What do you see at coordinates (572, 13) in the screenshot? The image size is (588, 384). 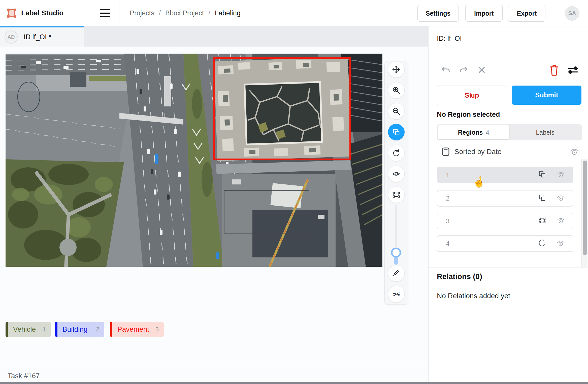 I see `user-avatar: SA` at bounding box center [572, 13].